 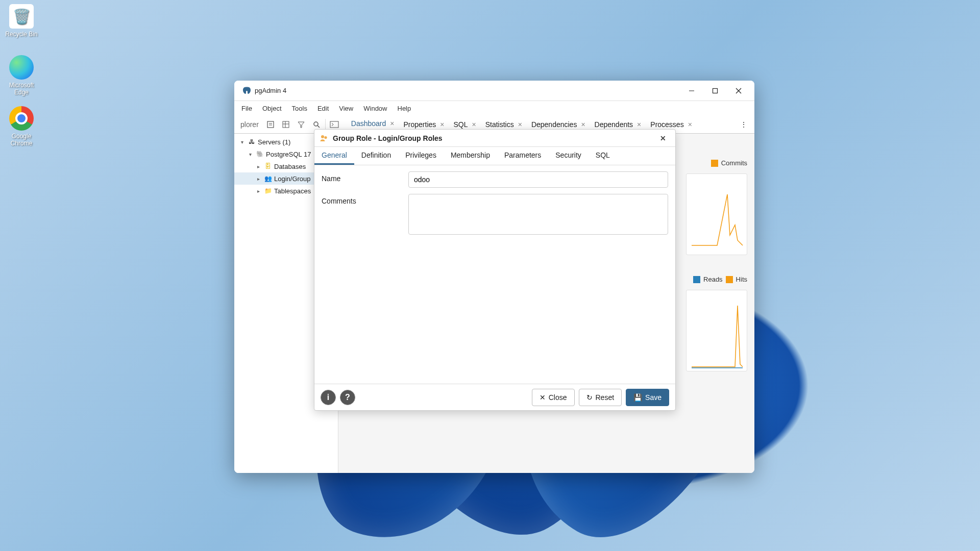 I want to click on legend-label: Commits, so click(x=734, y=163).